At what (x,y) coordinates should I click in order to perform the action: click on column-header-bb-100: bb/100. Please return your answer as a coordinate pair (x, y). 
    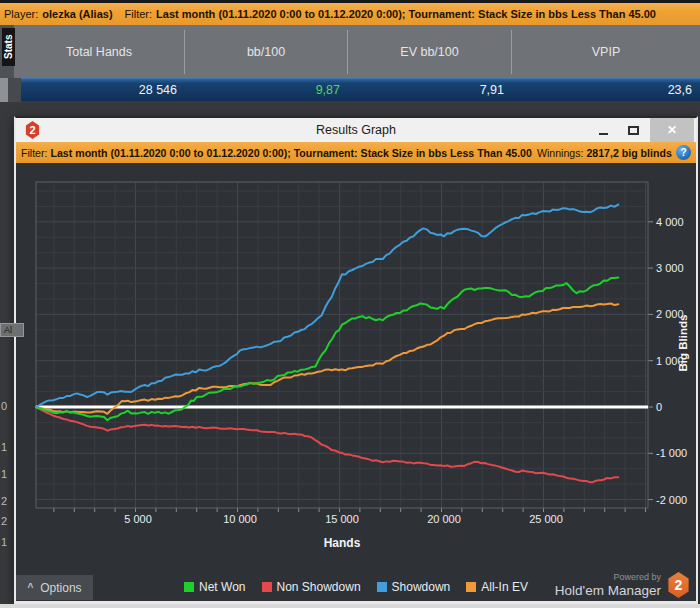
    Looking at the image, I should click on (266, 52).